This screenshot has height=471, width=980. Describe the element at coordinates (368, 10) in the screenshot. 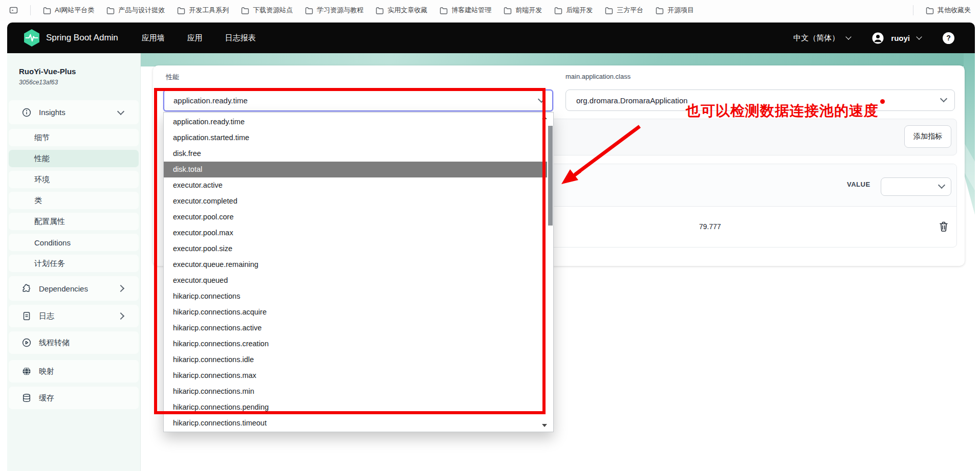

I see `bookmark-folder-list: AI网站平台类 产品与设计提效 开发工具系列` at that location.